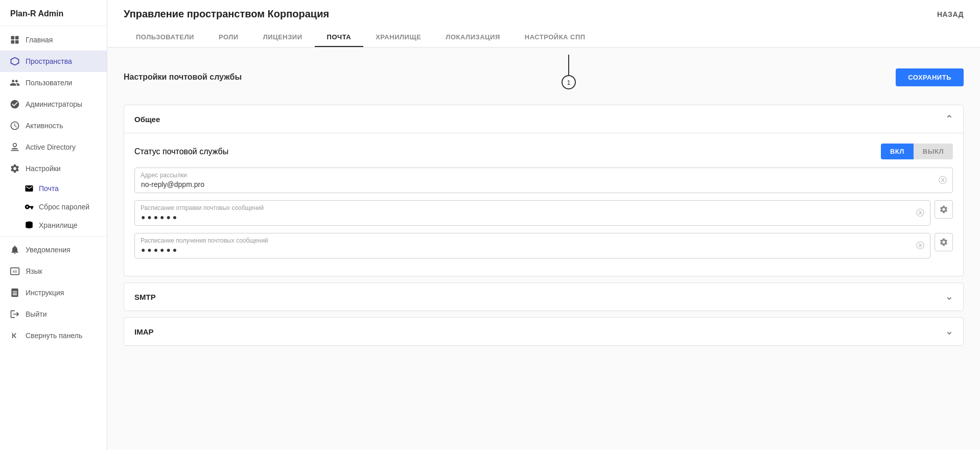 The height and width of the screenshot is (450, 980). I want to click on sidebar-item-label: Активность, so click(44, 126).